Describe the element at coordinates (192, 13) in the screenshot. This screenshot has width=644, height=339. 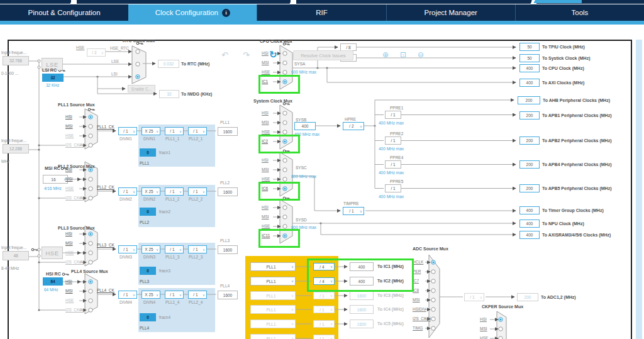
I see `tab-clock-configuration: Clock Configurationi` at that location.